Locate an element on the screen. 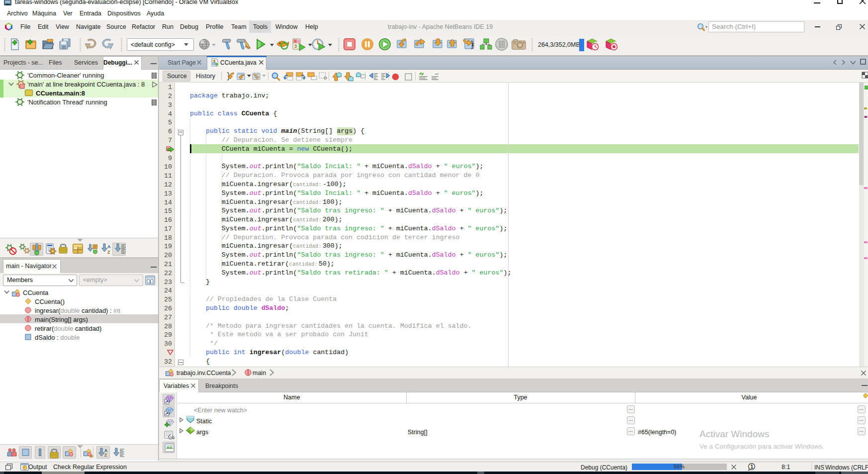 The height and width of the screenshot is (474, 868). svg-text: A is located at coordinates (109, 247).